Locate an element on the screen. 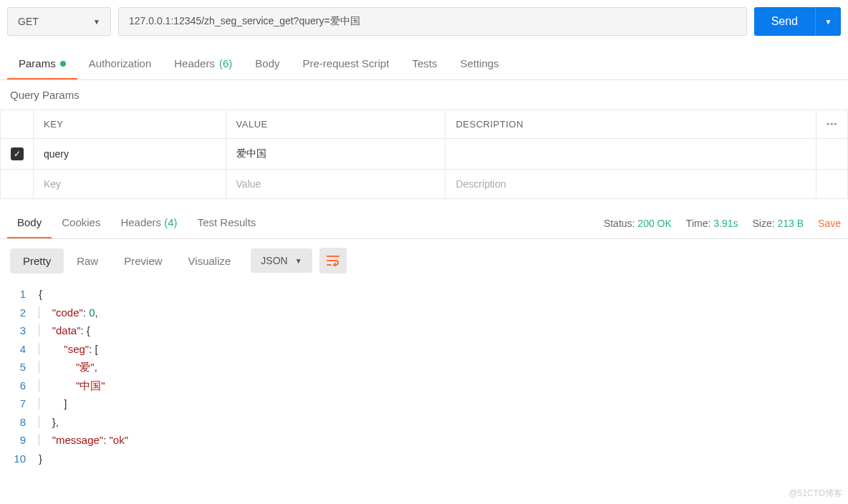 The width and height of the screenshot is (848, 504). tab-headers: Headers (6) is located at coordinates (203, 64).